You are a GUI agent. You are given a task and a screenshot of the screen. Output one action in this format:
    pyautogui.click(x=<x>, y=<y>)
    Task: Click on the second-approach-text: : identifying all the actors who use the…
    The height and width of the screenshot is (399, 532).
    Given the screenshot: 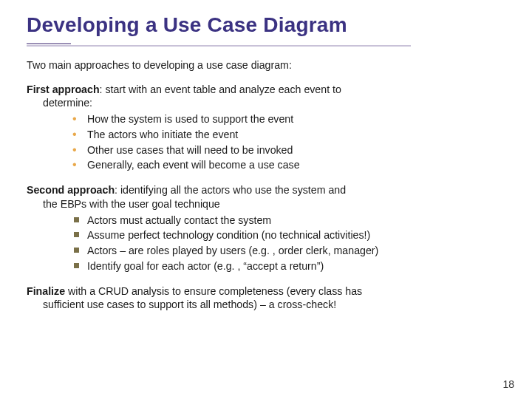 What is the action you would take?
    pyautogui.click(x=231, y=190)
    